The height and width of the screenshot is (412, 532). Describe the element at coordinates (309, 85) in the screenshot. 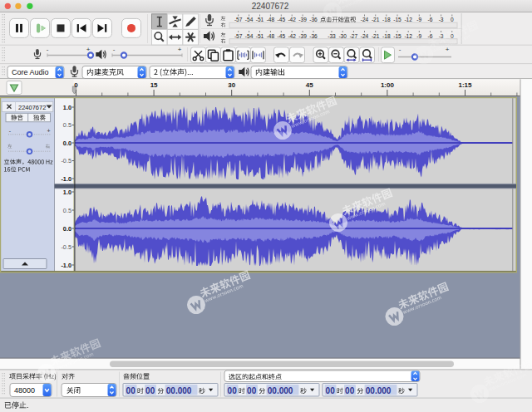

I see `svg-text: 45` at that location.